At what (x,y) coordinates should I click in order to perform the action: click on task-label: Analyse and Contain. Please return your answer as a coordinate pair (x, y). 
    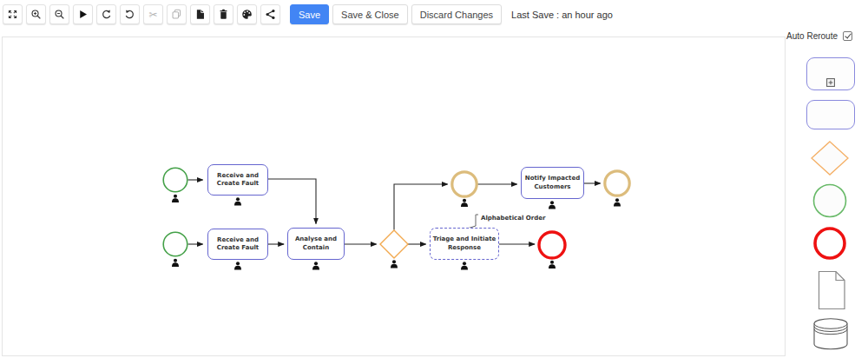
    Looking at the image, I should click on (316, 243).